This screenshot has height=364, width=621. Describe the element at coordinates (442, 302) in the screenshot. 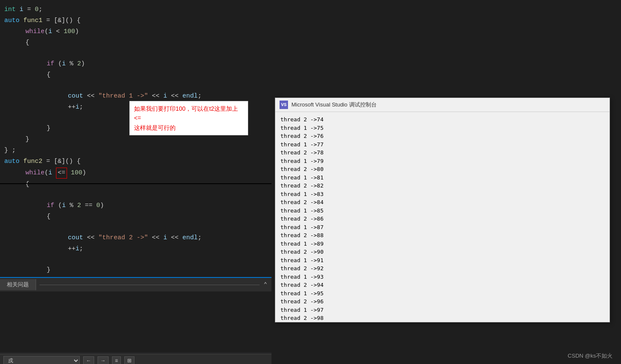

I see `console-line: thread 2 ->96` at that location.